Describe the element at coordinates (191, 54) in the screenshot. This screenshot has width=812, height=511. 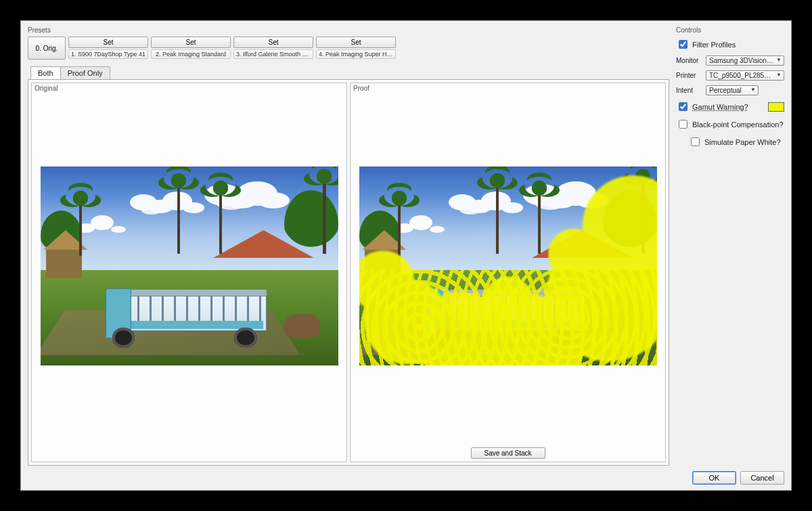
I see `preset-label-2: 2. Peak Imaging Standard` at that location.